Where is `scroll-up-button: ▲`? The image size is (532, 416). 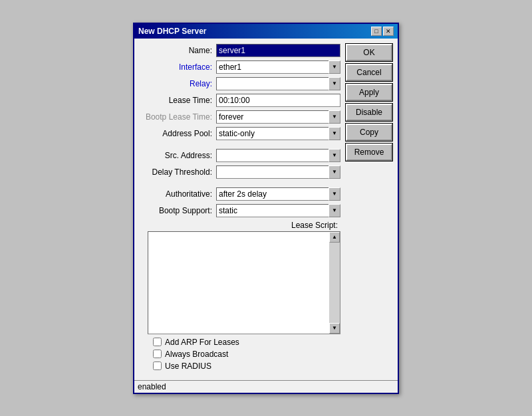 scroll-up-button: ▲ is located at coordinates (334, 237).